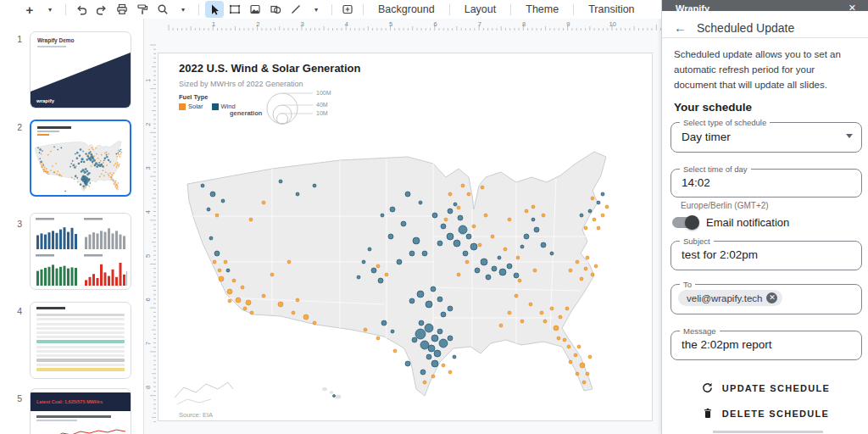 The image size is (868, 434). Describe the element at coordinates (270, 68) in the screenshot. I see `slide-title: 2022 U.S. Wind & Solar Generation` at that location.